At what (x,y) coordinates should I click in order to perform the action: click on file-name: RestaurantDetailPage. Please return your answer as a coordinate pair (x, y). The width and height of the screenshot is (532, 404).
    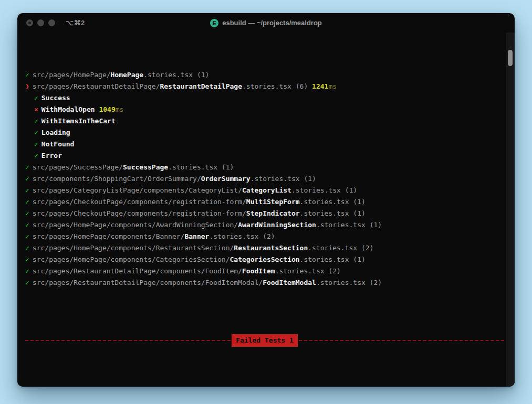
    Looking at the image, I should click on (201, 86).